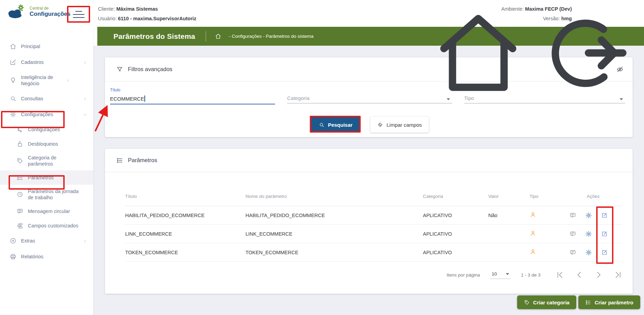  Describe the element at coordinates (47, 99) in the screenshot. I see `sidebar-item-consultas: Consultas` at that location.